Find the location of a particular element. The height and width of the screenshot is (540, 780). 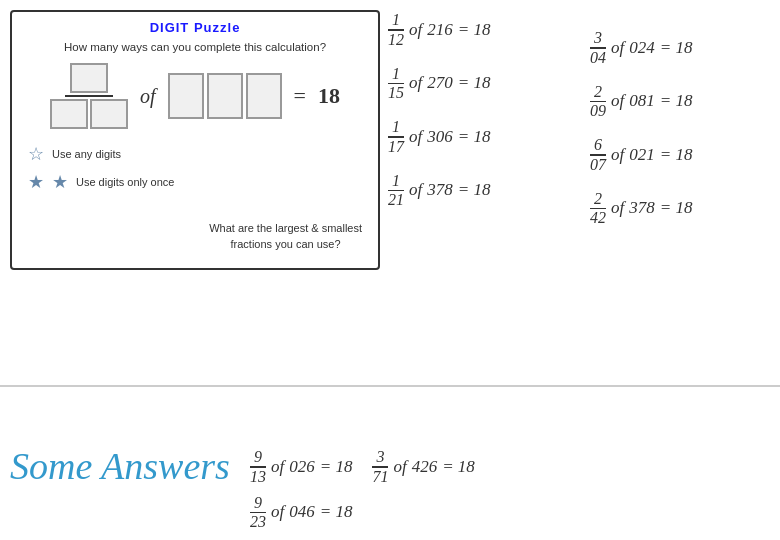

star-row-1: ☆ Use any digits is located at coordinates (199, 154).